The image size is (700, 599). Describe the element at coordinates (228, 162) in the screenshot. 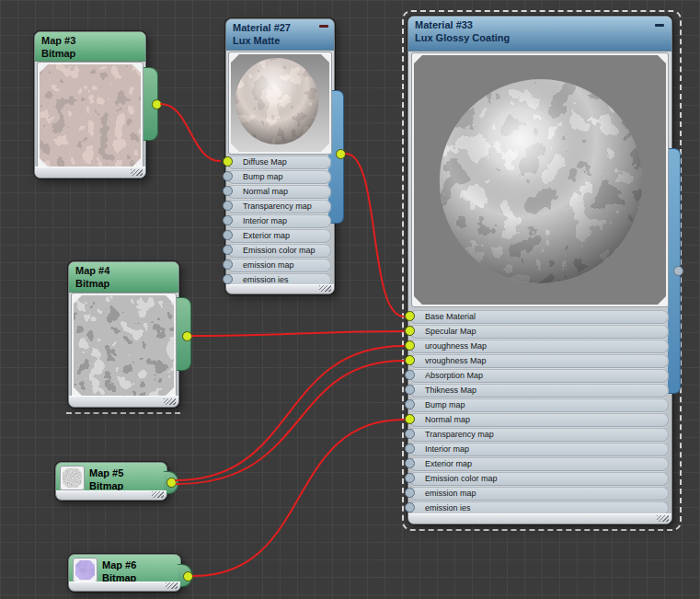

I see `input-socket-diffuse-map` at that location.